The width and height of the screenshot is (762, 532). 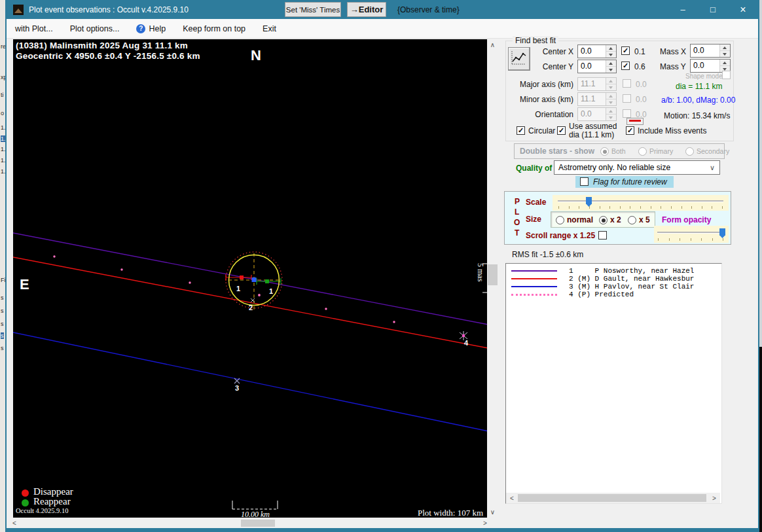 What do you see at coordinates (367, 9) in the screenshot?
I see `editor-button: →Editor` at bounding box center [367, 9].